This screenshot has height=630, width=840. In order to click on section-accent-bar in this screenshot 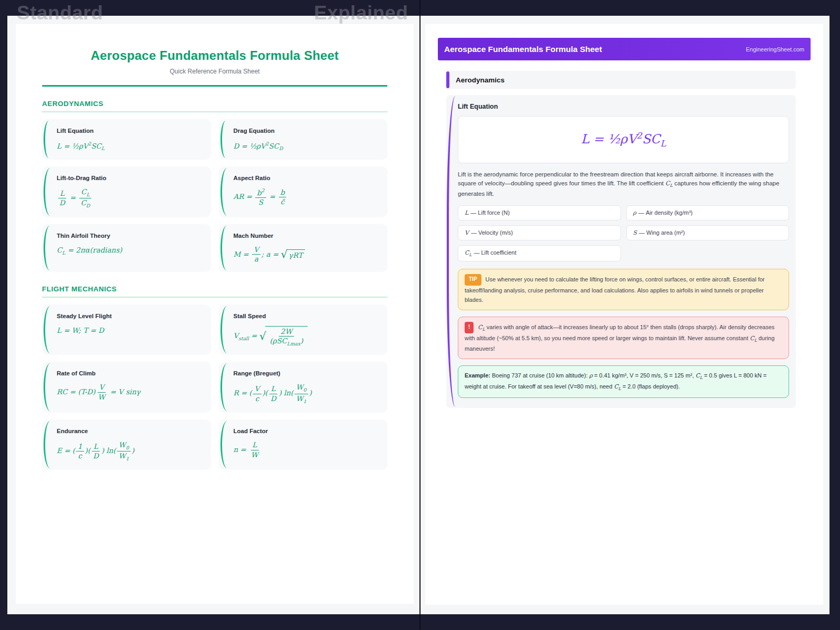, I will do `click(448, 80)`.